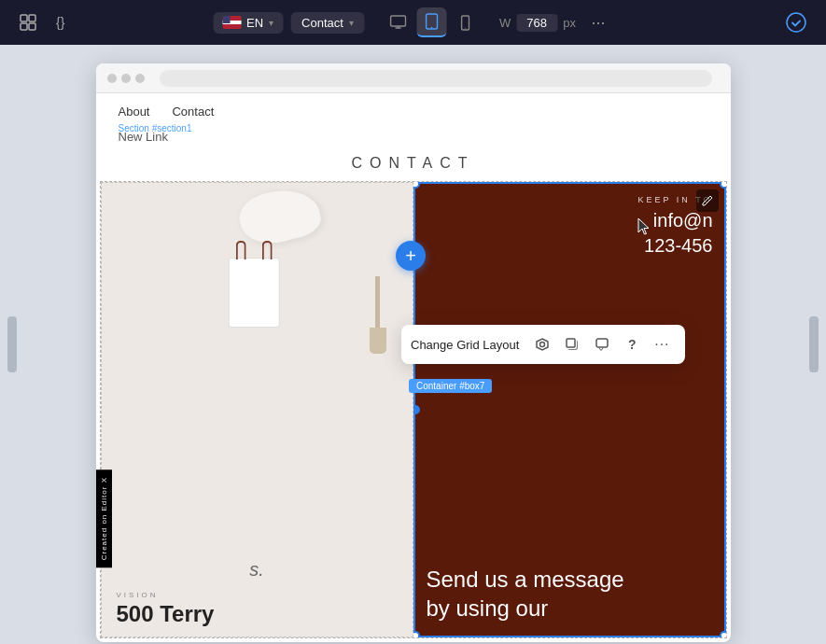 This screenshot has width=826, height=644. Describe the element at coordinates (543, 344) in the screenshot. I see `grid-toolbar-popup: Change Grid Layout ? ···` at that location.